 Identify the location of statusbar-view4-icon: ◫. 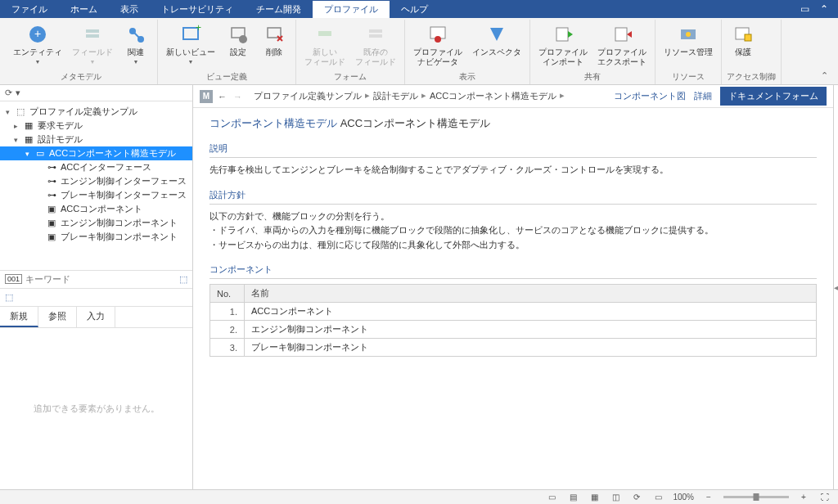
(615, 497).